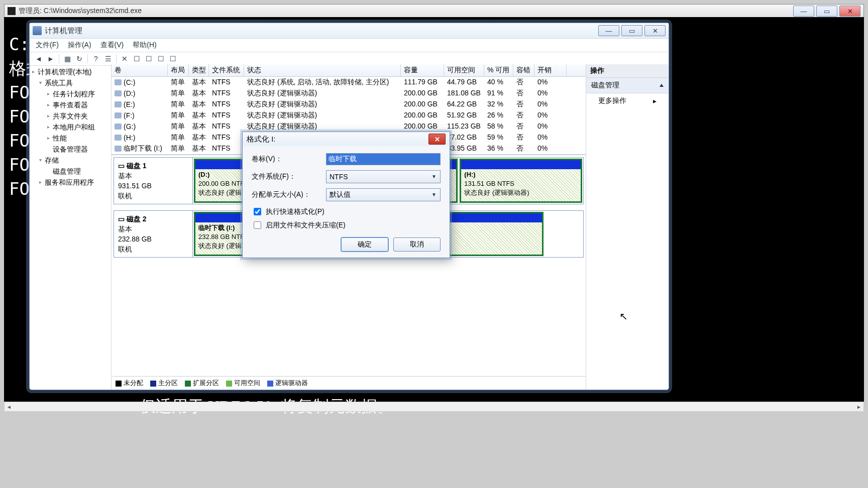 This screenshot has height=488, width=868. I want to click on legend-bar: 未分配 主分区 扩展分区 可用空间 逻辑驱动器, so click(349, 383).